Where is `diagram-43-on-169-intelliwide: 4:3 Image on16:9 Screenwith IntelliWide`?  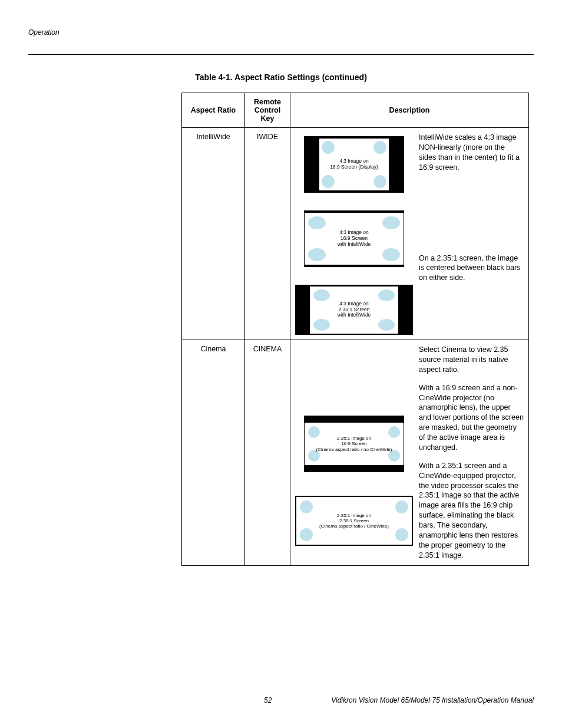
diagram-43-on-169-intelliwide: 4:3 Image on16:9 Screenwith IntelliWide is located at coordinates (354, 239).